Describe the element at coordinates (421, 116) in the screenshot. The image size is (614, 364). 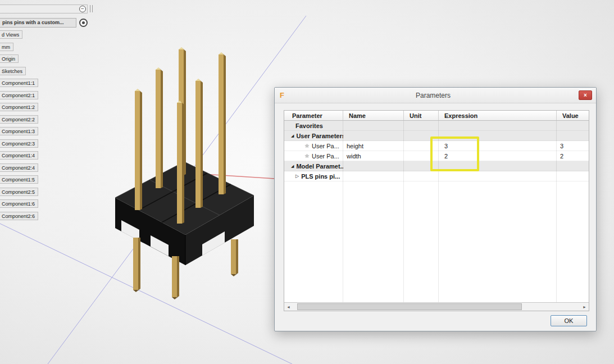
I see `column-header-unit: Unit` at that location.